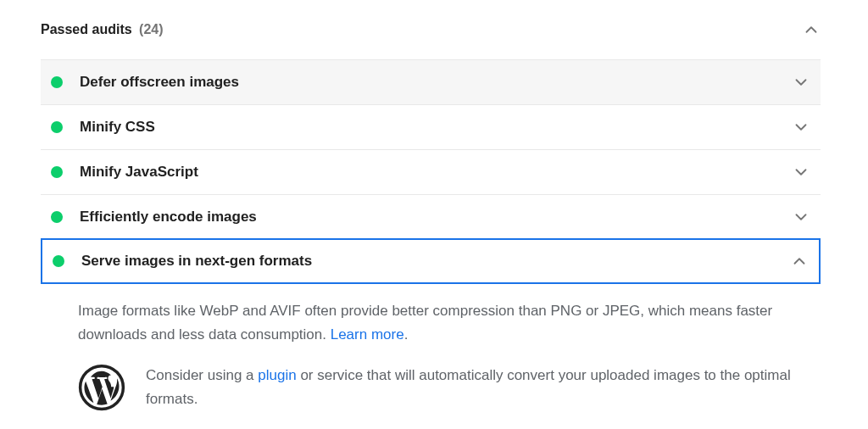 This screenshot has height=429, width=868. I want to click on audit-label: Efficiently encode images, so click(168, 217).